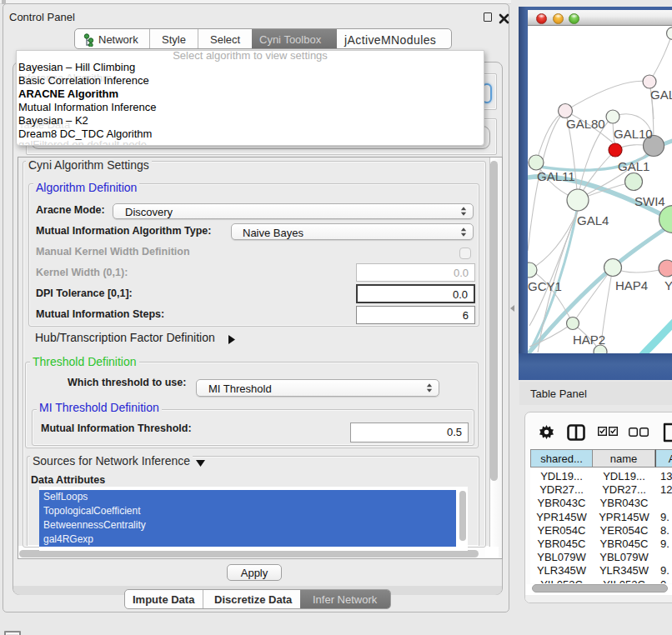  I want to click on svg-text: HAP4, so click(632, 285).